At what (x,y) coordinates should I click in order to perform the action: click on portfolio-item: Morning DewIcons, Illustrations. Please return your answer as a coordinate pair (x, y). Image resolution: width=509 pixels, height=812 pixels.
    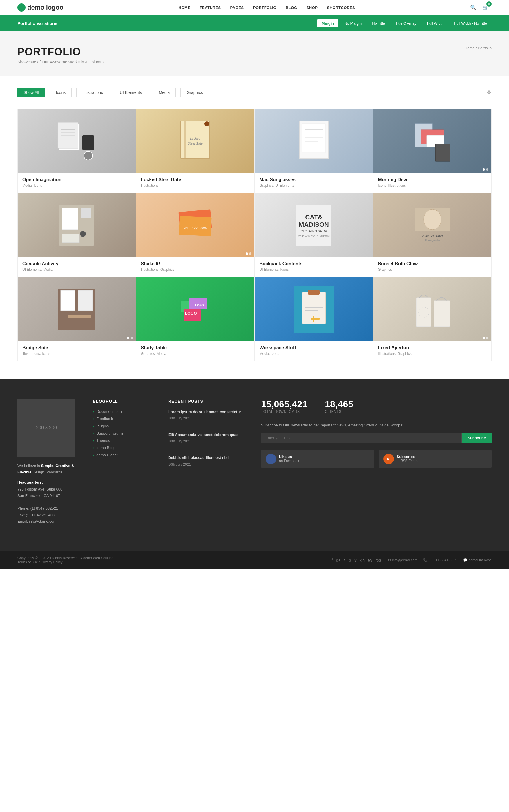
    Looking at the image, I should click on (432, 151).